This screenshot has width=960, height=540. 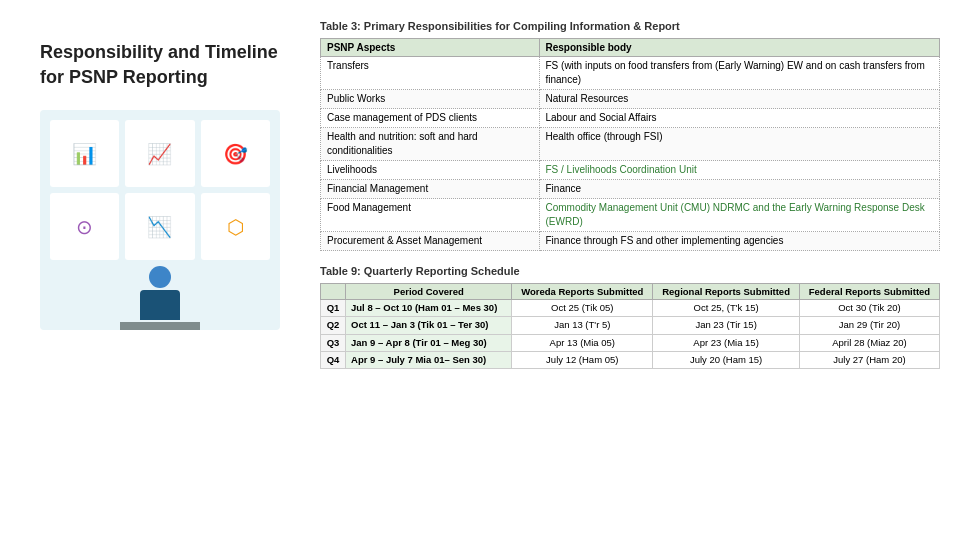 What do you see at coordinates (430, 190) in the screenshot?
I see `table-row: Financial Management` at bounding box center [430, 190].